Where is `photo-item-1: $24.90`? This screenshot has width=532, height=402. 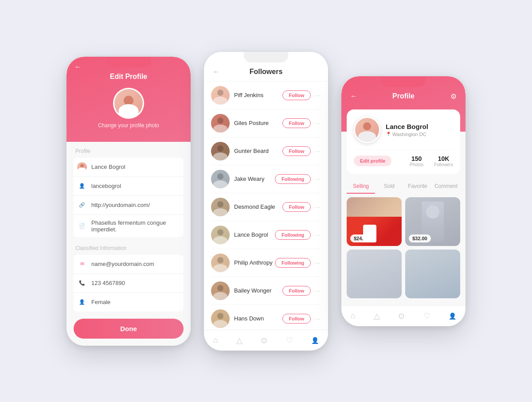
photo-item-1: $24.90 is located at coordinates (374, 222).